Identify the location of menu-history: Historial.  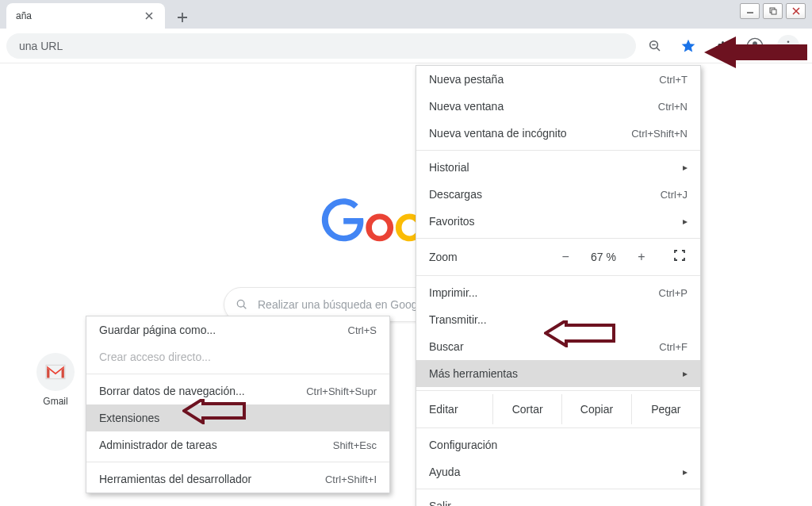
(558, 167).